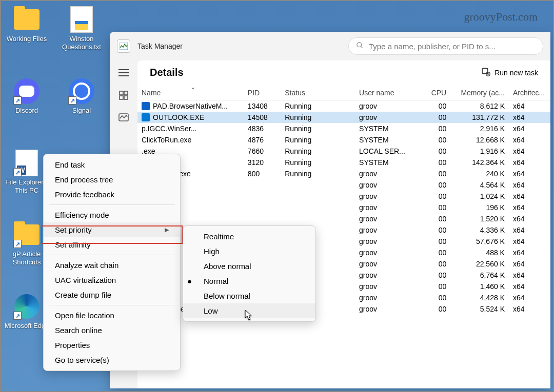  What do you see at coordinates (112, 195) in the screenshot?
I see `menu-item-provide-feedback: Provide feedback` at bounding box center [112, 195].